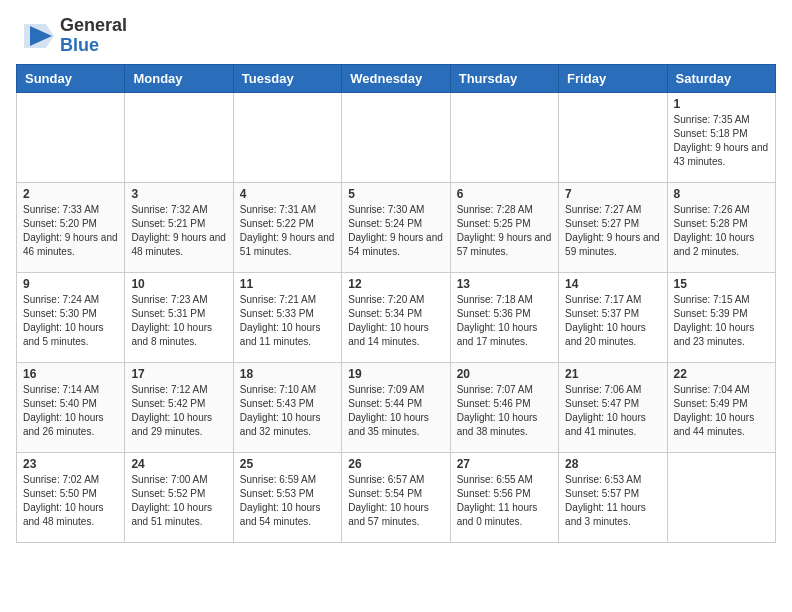  I want to click on day-info: Sunrise: 7:27 AM Sunset: 5:27 PM Dayligh…, so click(612, 231).